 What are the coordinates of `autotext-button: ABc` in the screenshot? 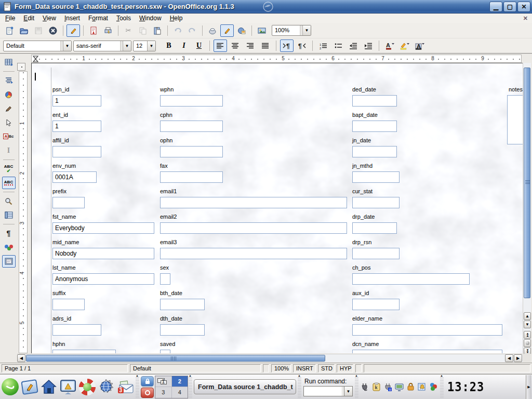 It's located at (9, 137).